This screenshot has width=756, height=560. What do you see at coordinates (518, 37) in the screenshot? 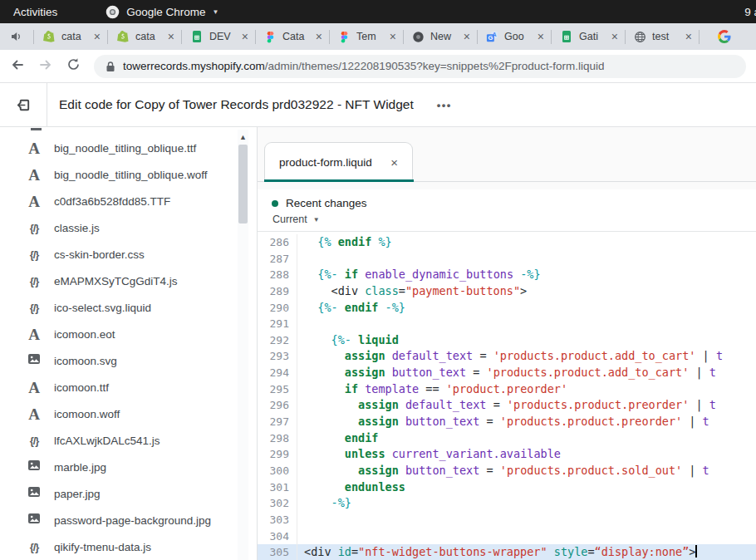
I see `tab-title: Goo` at bounding box center [518, 37].